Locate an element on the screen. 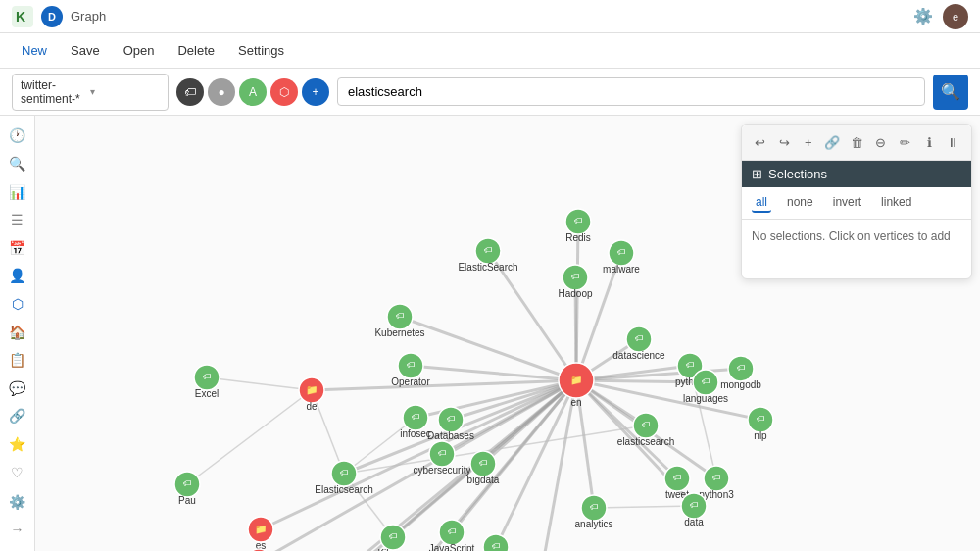  svg-text: elasticsearch is located at coordinates (646, 441).